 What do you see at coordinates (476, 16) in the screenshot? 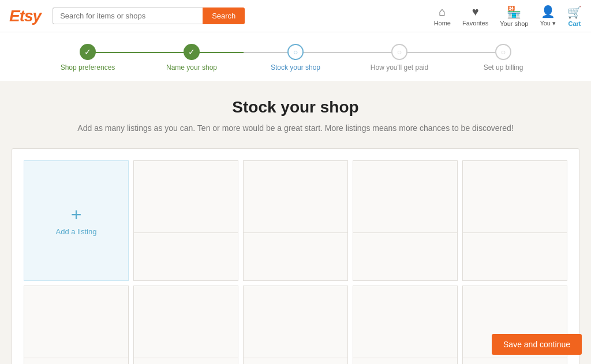
I see `nav-favorites: ♥ Favorites` at bounding box center [476, 16].